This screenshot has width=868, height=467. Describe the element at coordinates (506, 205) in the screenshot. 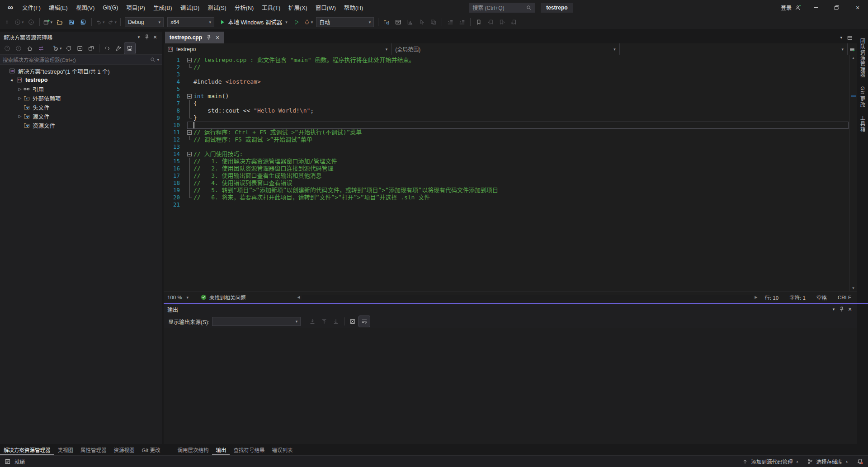

I see `code-line-21: 21` at that location.